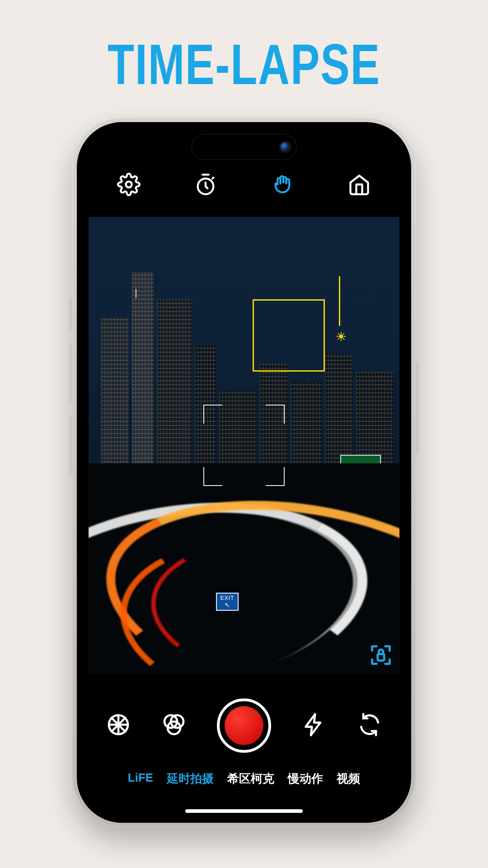  I want to click on timer-icon, so click(206, 185).